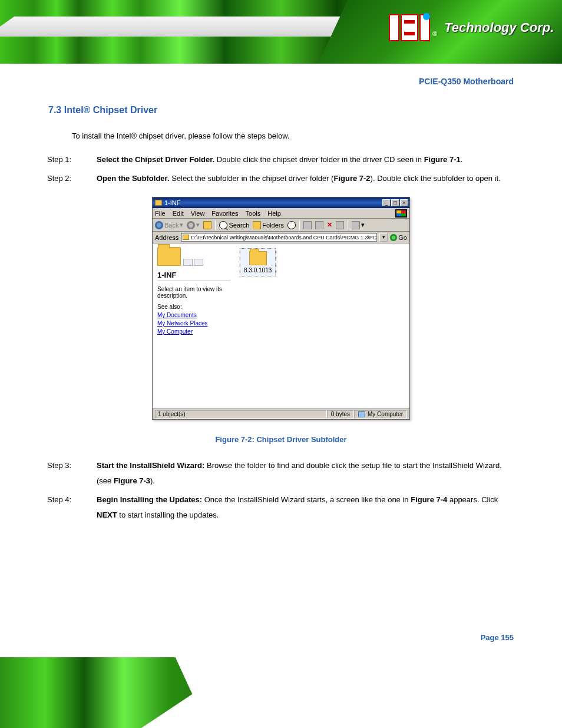 The height and width of the screenshot is (728, 562). What do you see at coordinates (284, 238) in the screenshot?
I see `address-path: D:\IEI\Technical Writing\Manuals\Motherb…` at bounding box center [284, 238].